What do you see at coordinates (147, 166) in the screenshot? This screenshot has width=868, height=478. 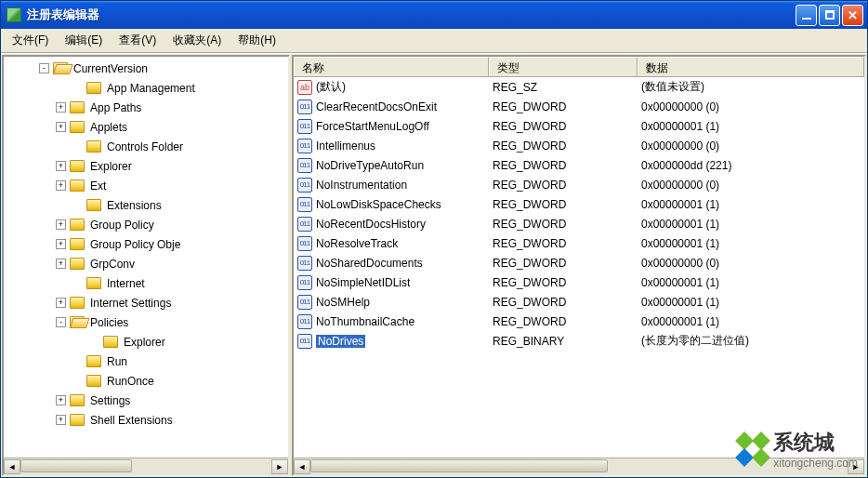 I see `tree-item: +Explorer` at bounding box center [147, 166].